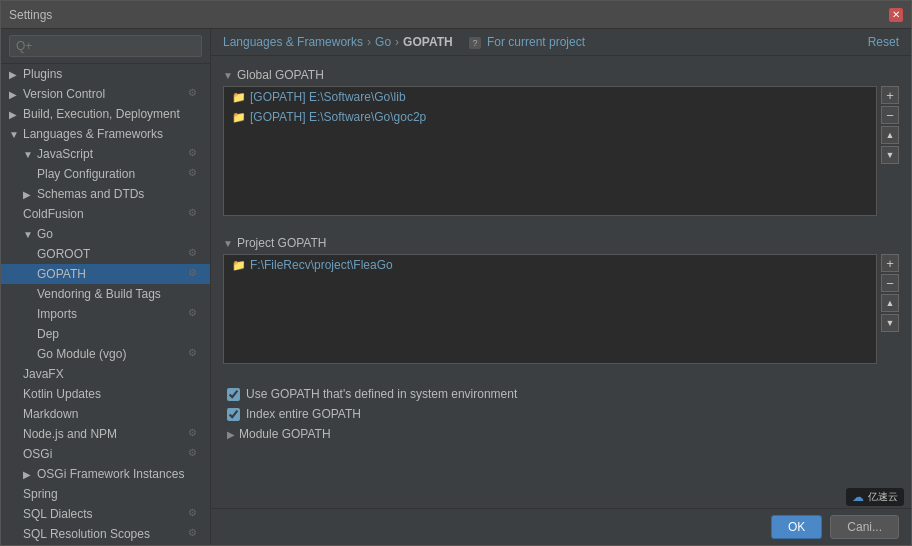 This screenshot has height=546, width=912. I want to click on sidebar-item-sql-dialects: SQL Dialects ⚙, so click(106, 514).